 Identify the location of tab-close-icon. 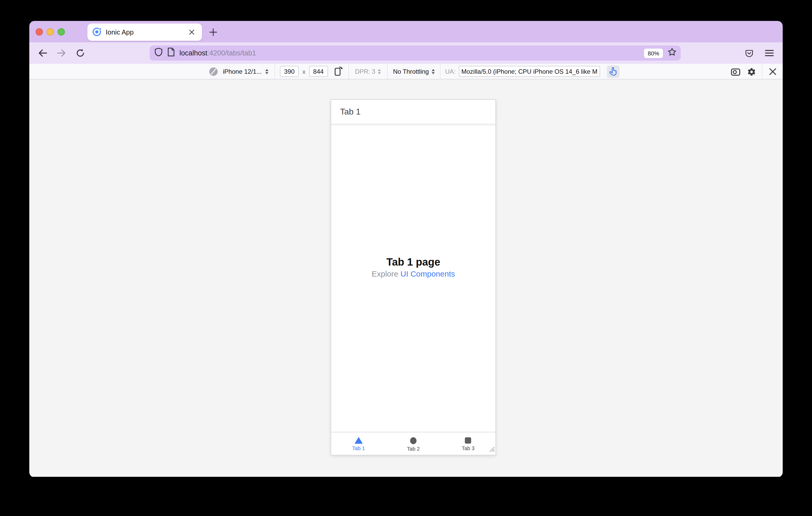
(192, 32).